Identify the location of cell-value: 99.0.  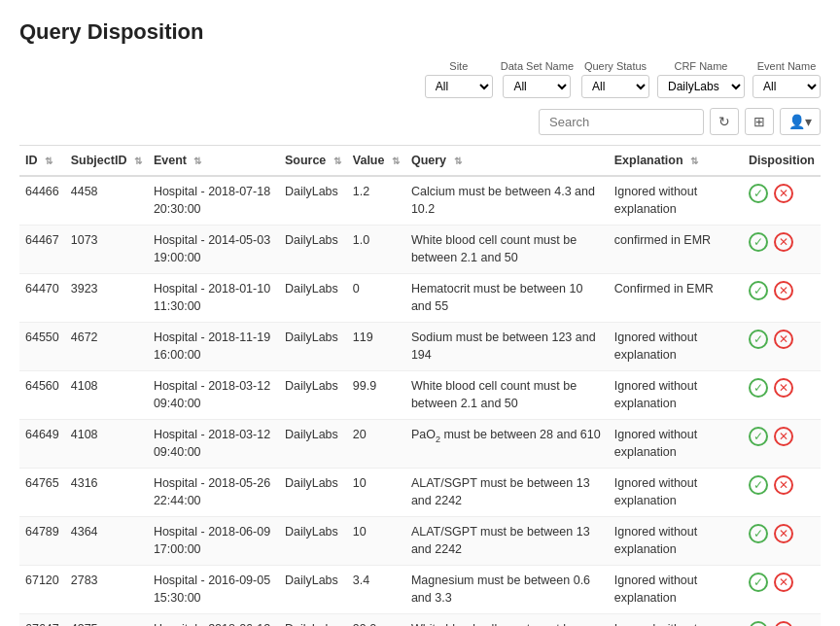
(376, 620).